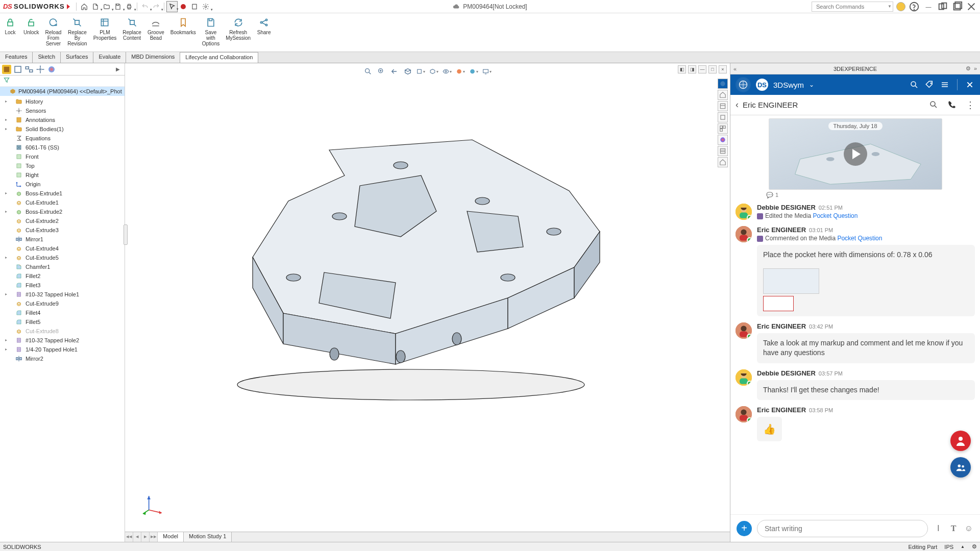  I want to click on tree-equations: Equations, so click(62, 138).